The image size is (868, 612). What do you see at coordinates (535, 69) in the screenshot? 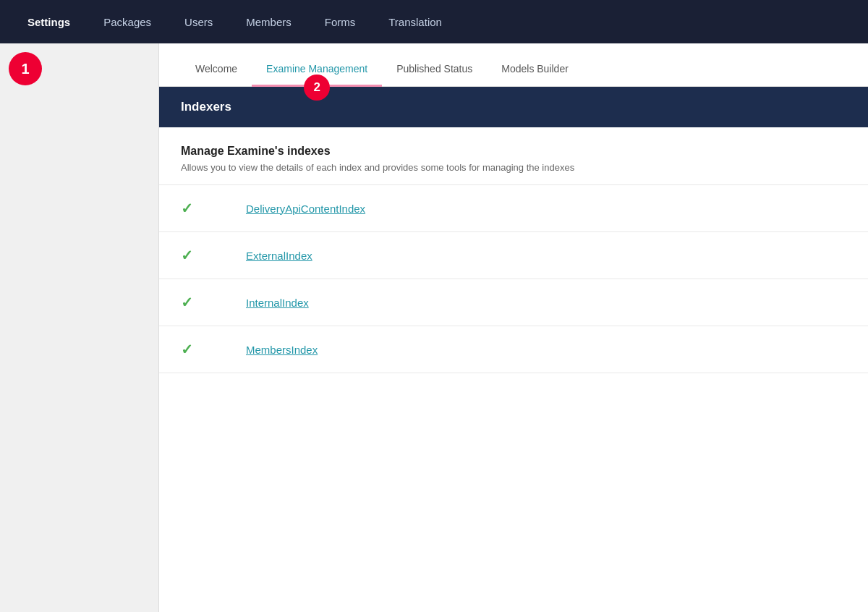
I see `tab-models-builder: Models Builder` at bounding box center [535, 69].